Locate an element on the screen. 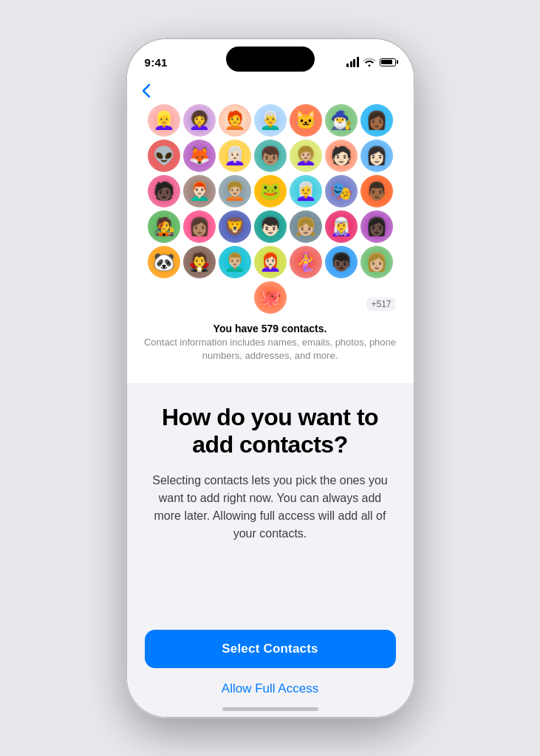 The image size is (540, 756). avatar: 👦🏽 is located at coordinates (270, 156).